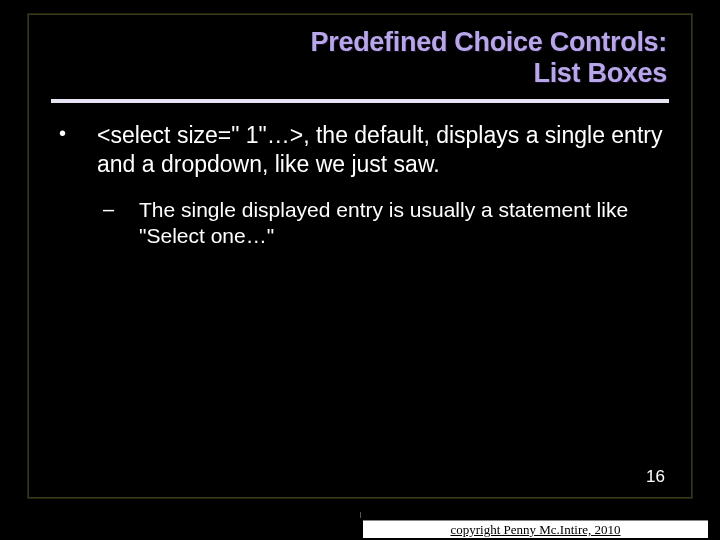 The height and width of the screenshot is (540, 720). Describe the element at coordinates (360, 529) in the screenshot. I see `copyright-bar: copyright Penny Mc.Intire, 2010` at that location.